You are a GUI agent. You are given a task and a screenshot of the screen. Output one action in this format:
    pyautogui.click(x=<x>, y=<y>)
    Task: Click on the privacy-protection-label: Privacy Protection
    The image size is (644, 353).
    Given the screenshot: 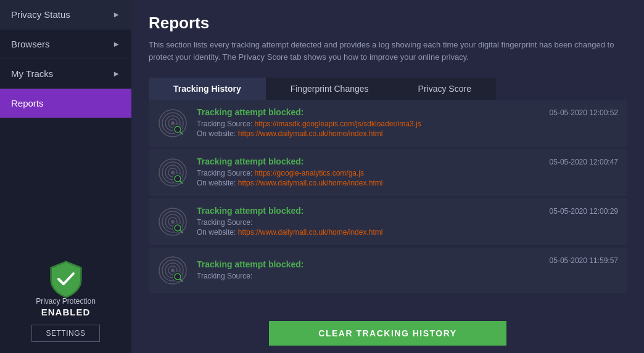 What is the action you would take?
    pyautogui.click(x=65, y=301)
    